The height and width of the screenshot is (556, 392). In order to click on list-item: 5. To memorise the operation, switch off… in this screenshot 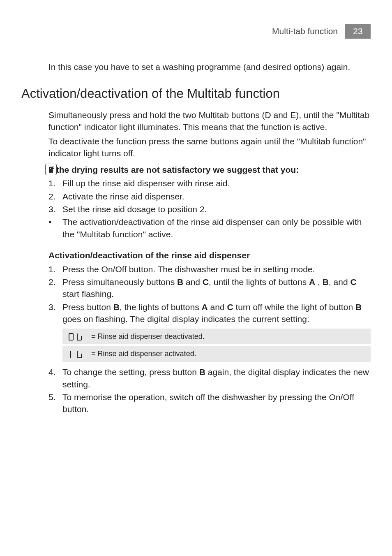, I will do `click(210, 403)`.